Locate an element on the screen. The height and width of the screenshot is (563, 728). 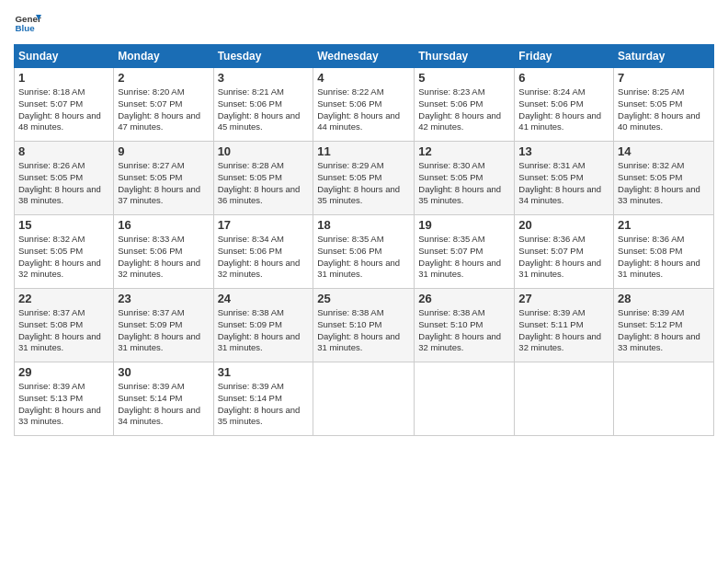
logo: General Blue is located at coordinates (28, 23).